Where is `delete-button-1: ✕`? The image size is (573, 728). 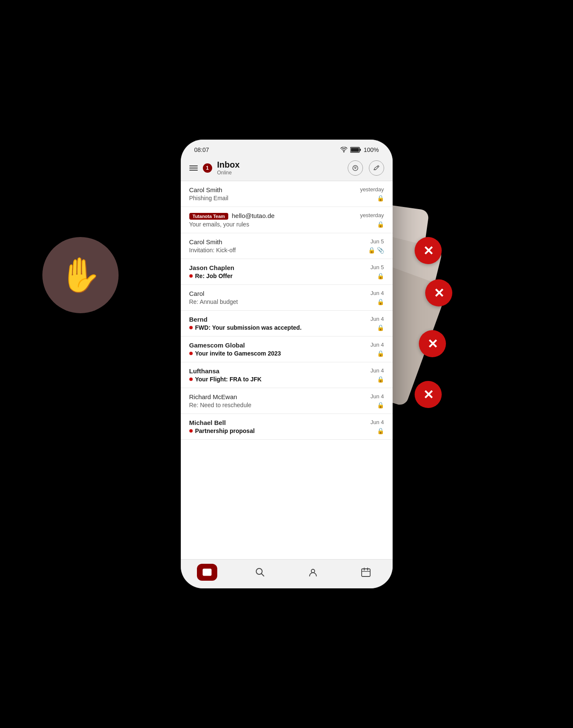
delete-button-1: ✕ is located at coordinates (428, 251).